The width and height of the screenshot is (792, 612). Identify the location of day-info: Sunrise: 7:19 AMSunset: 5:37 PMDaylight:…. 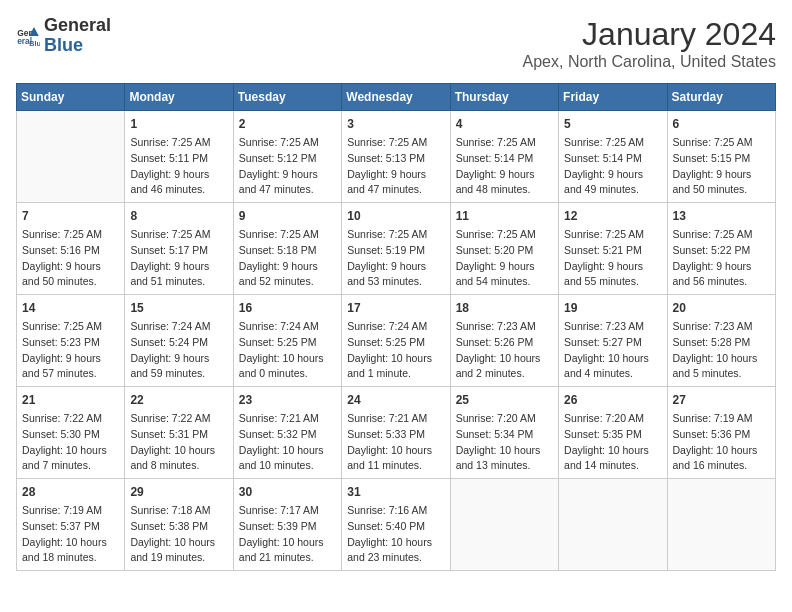
(70, 534).